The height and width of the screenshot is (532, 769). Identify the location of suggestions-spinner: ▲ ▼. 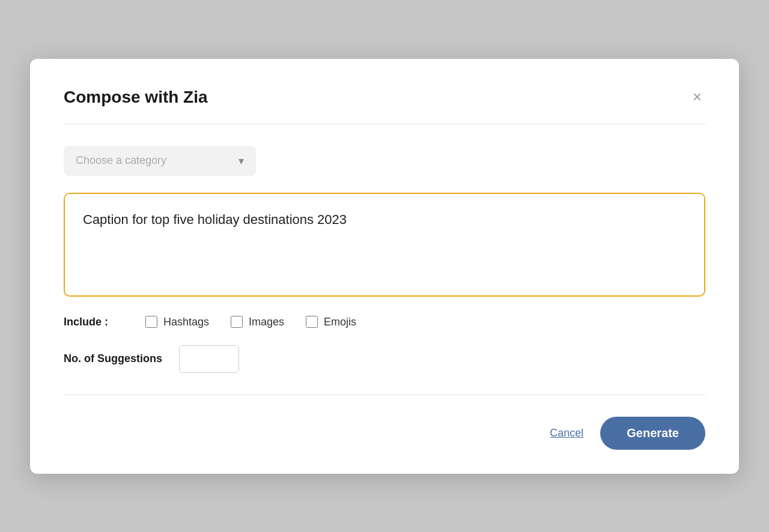
(209, 359).